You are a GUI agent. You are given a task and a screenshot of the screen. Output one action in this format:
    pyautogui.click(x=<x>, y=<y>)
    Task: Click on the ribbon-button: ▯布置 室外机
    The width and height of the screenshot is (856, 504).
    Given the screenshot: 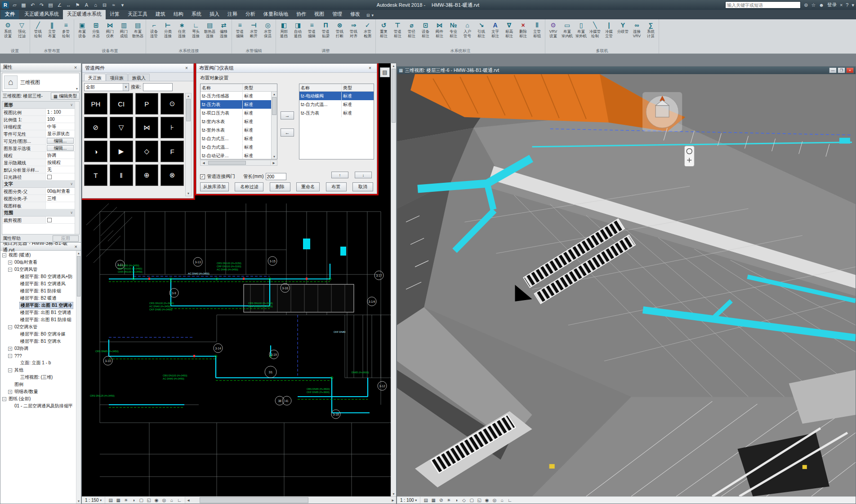 What is the action you would take?
    pyautogui.click(x=581, y=34)
    